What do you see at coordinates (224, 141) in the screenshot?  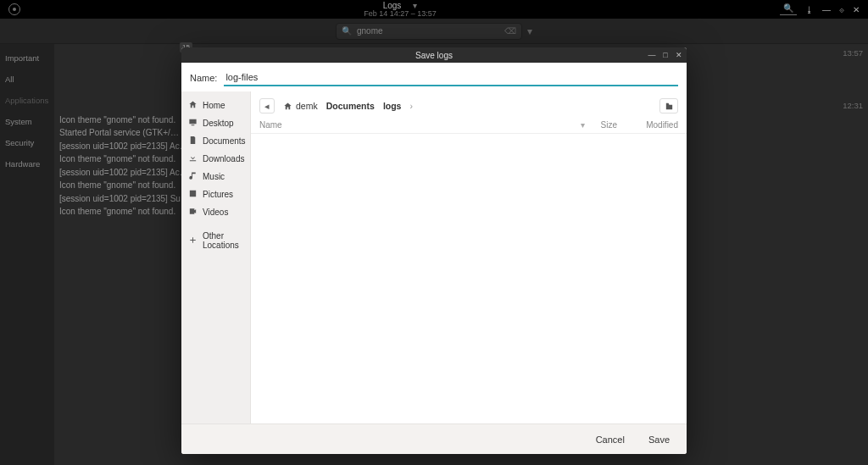 I see `place-label: Documents` at bounding box center [224, 141].